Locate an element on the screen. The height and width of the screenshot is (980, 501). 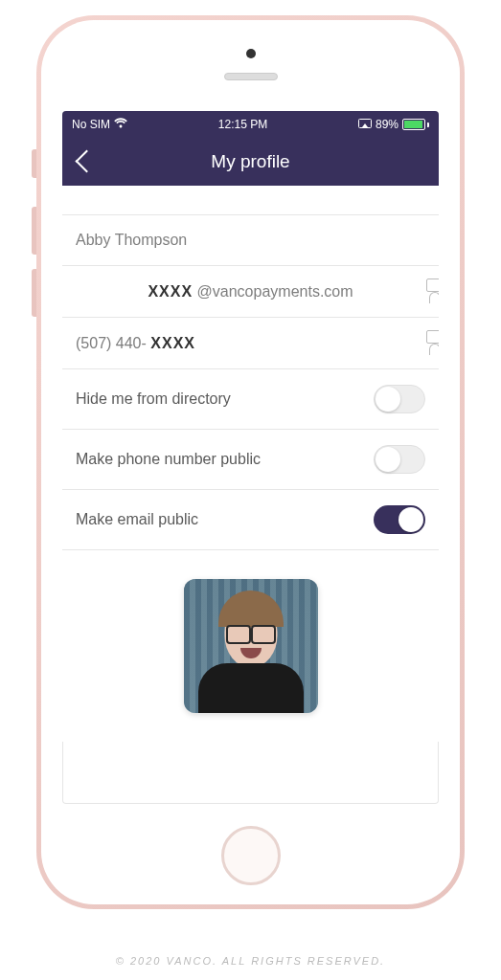
avatar-section is located at coordinates (251, 646).